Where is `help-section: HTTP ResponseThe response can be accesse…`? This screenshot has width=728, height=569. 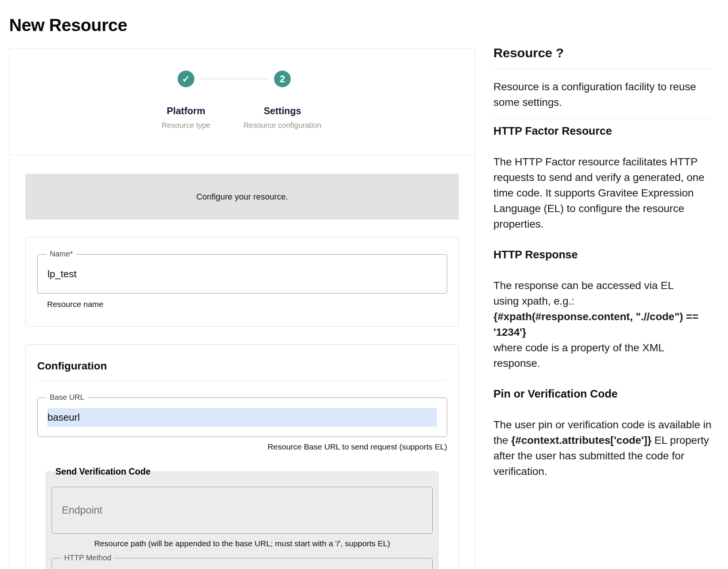
help-section: HTTP ResponseThe response can be accesse… is located at coordinates (603, 310).